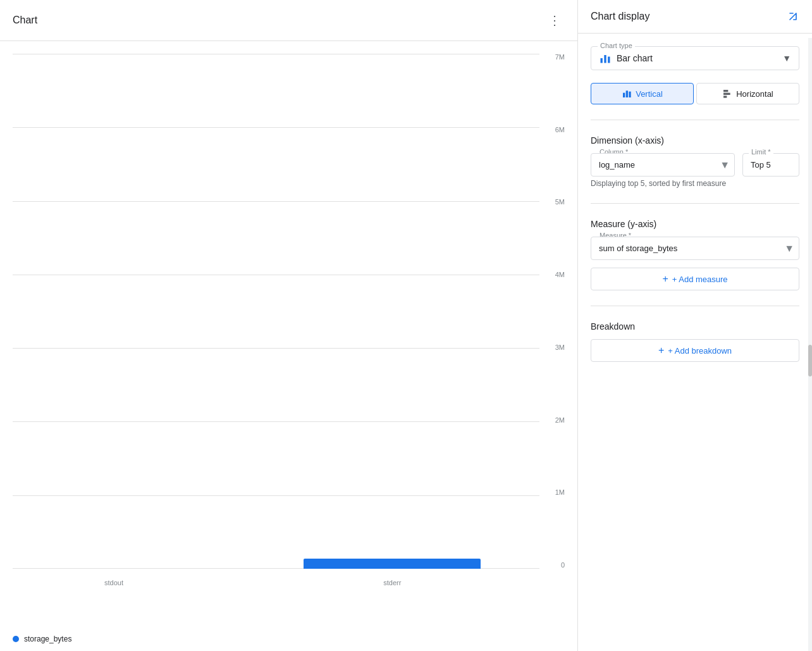  What do you see at coordinates (288, 642) in the screenshot?
I see `legend-area: storage_bytes` at bounding box center [288, 642].